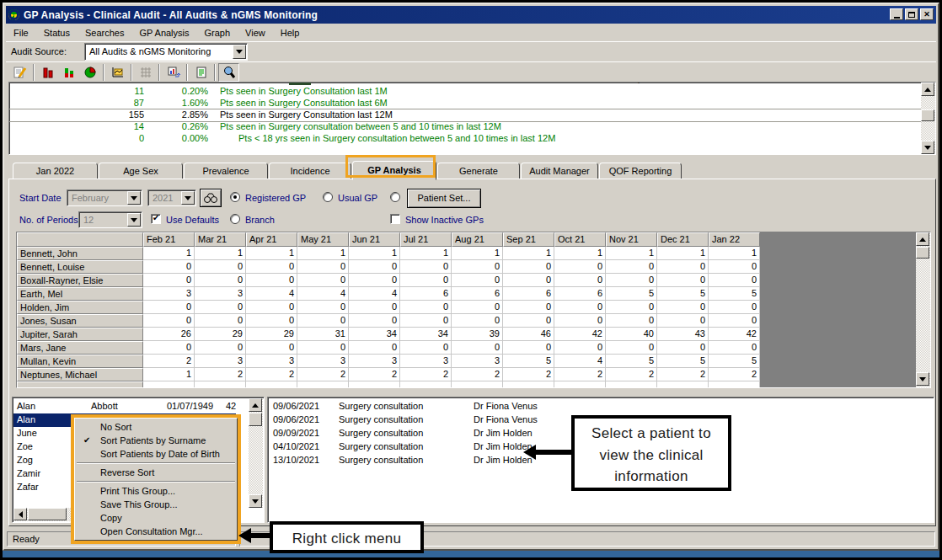  What do you see at coordinates (235, 197) in the screenshot?
I see `registered-gp-radio` at bounding box center [235, 197].